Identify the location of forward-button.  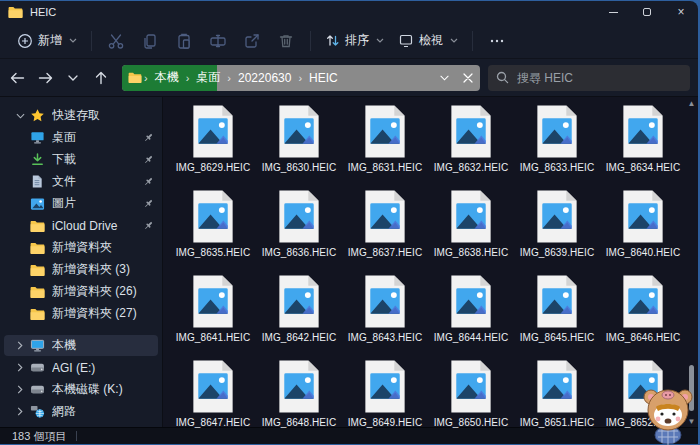
(45, 78).